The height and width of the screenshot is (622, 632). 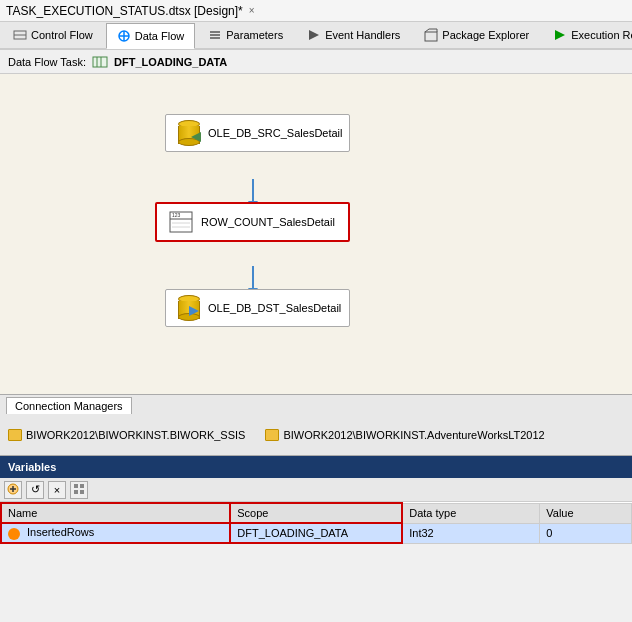 What do you see at coordinates (136, 435) in the screenshot?
I see `conn-label-1: BIWORK2012\BIWORKINST.BIWORK_SSIS` at bounding box center [136, 435].